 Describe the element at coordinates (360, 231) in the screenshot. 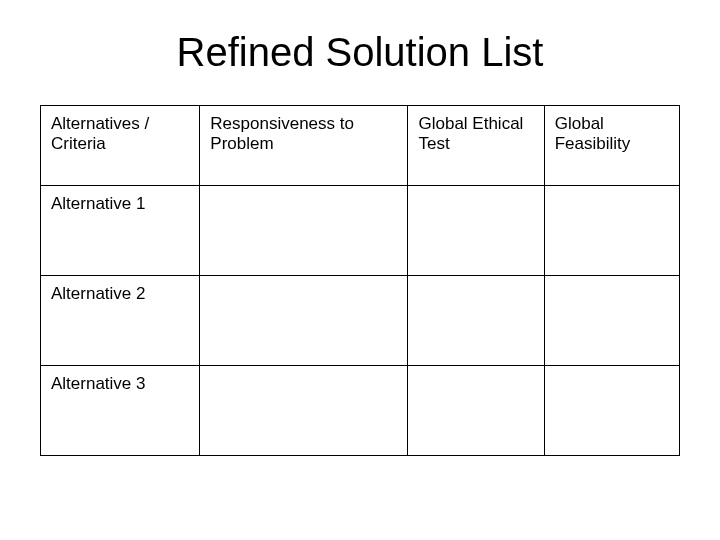

I see `table-row: Alternative 1` at that location.